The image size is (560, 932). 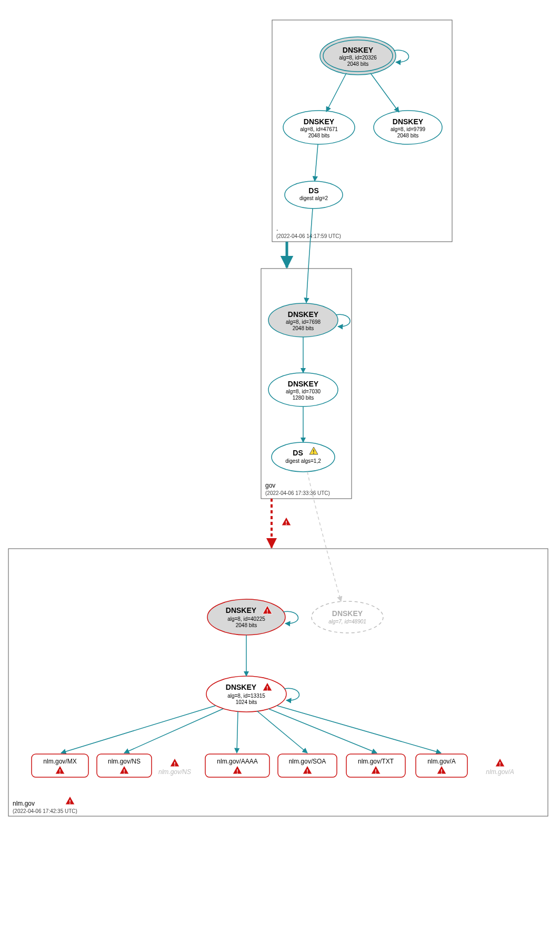 I want to click on zone-gov: gov (2022-04-06 17:33:36 UTC) DNSKEY alg…, so click(x=306, y=383).